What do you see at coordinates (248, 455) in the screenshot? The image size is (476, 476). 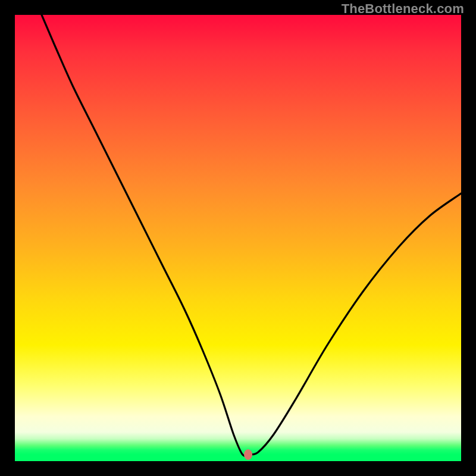 I see `optimal-point-marker` at bounding box center [248, 455].